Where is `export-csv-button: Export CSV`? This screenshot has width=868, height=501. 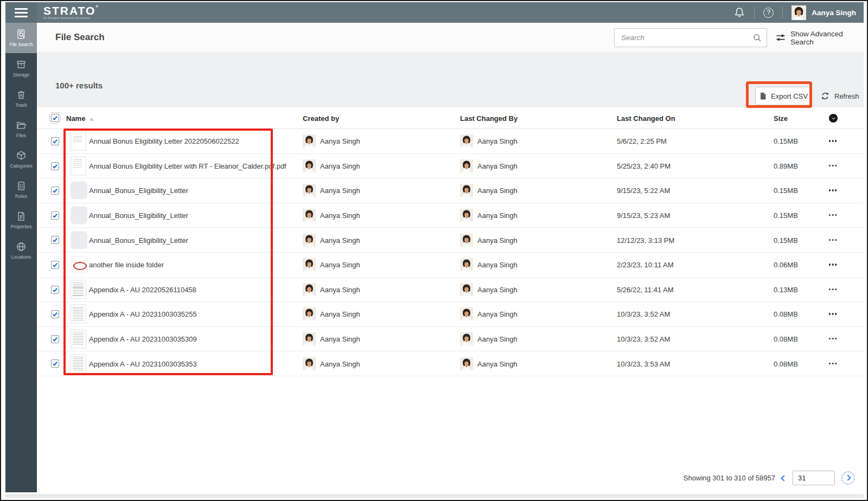
export-csv-button: Export CSV is located at coordinates (783, 96).